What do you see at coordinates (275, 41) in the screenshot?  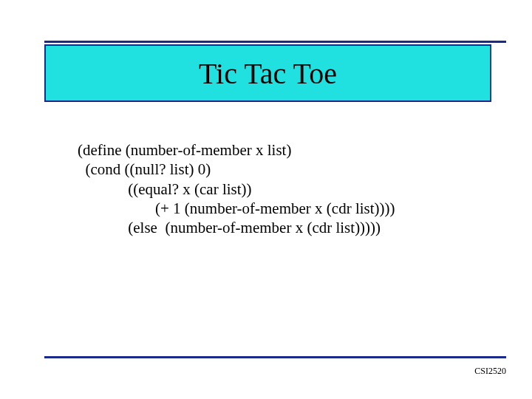 I see `top-divider` at bounding box center [275, 41].